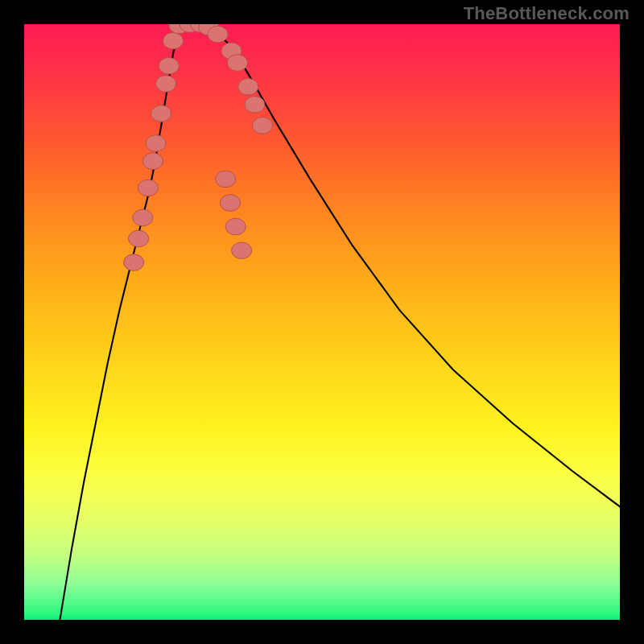  Describe the element at coordinates (547, 14) in the screenshot. I see `watermark-label: TheBottleneck.com` at that location.